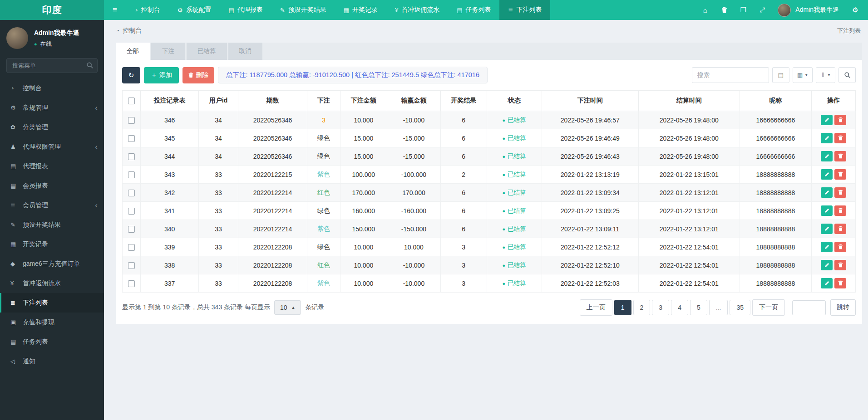 The width and height of the screenshot is (868, 420). Describe the element at coordinates (417, 10) in the screenshot. I see `nav-item-first-deposit-rebate: ¥首冲返佣流水` at that location.